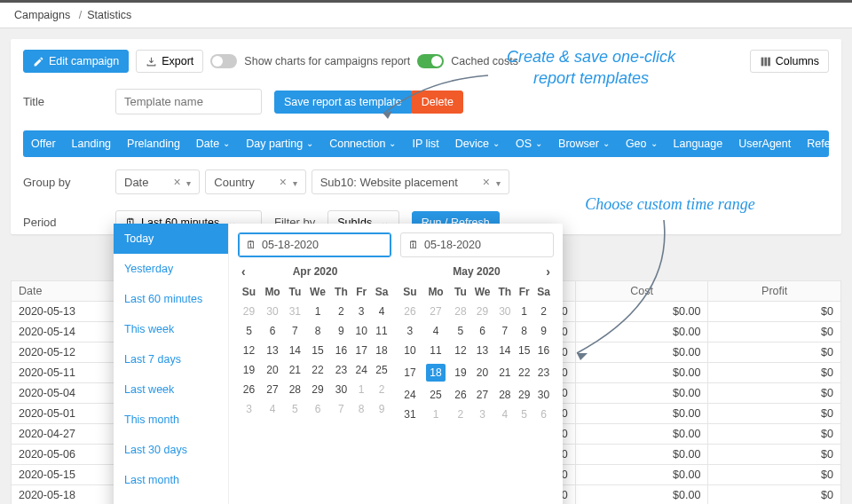 Image resolution: width=852 pixels, height=504 pixels. I want to click on prev-month-icon: ‹, so click(243, 272).